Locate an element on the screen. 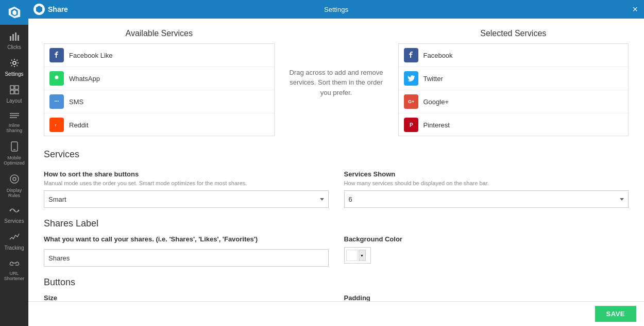 This screenshot has width=644, height=326. color-swatch is located at coordinates (352, 255).